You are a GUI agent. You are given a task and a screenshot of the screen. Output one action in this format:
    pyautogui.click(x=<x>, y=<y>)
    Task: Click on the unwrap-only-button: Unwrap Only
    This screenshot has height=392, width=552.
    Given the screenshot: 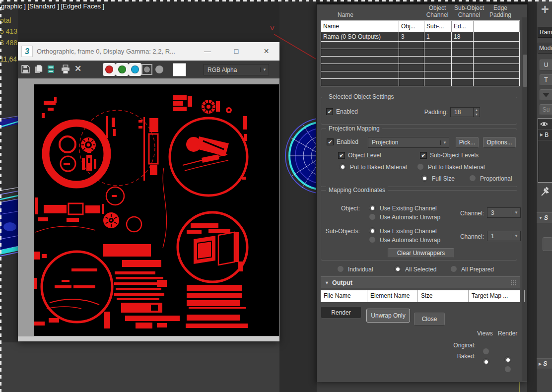 What is the action you would take?
    pyautogui.click(x=388, y=316)
    